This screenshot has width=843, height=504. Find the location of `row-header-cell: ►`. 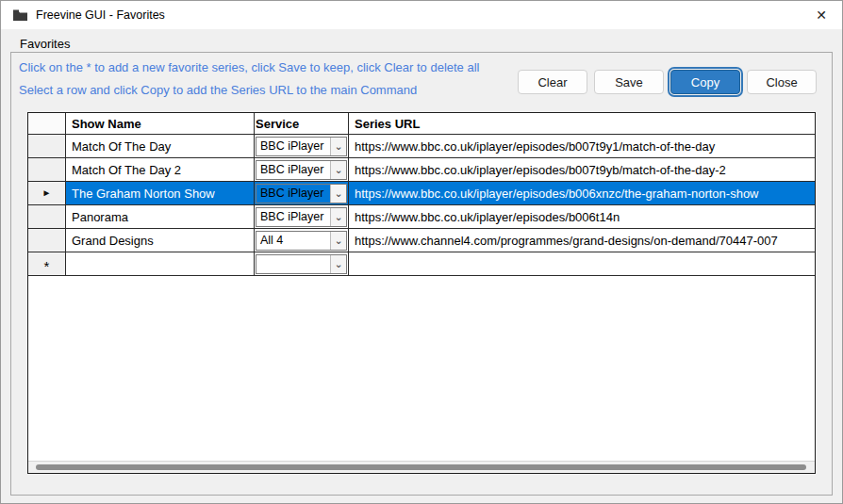

row-header-cell: ► is located at coordinates (47, 193).